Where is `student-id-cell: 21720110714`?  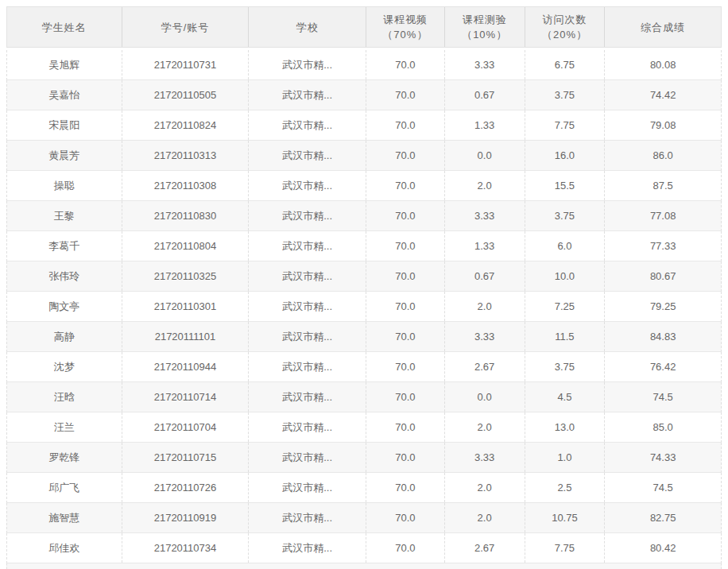 student-id-cell: 21720110714 is located at coordinates (185, 397).